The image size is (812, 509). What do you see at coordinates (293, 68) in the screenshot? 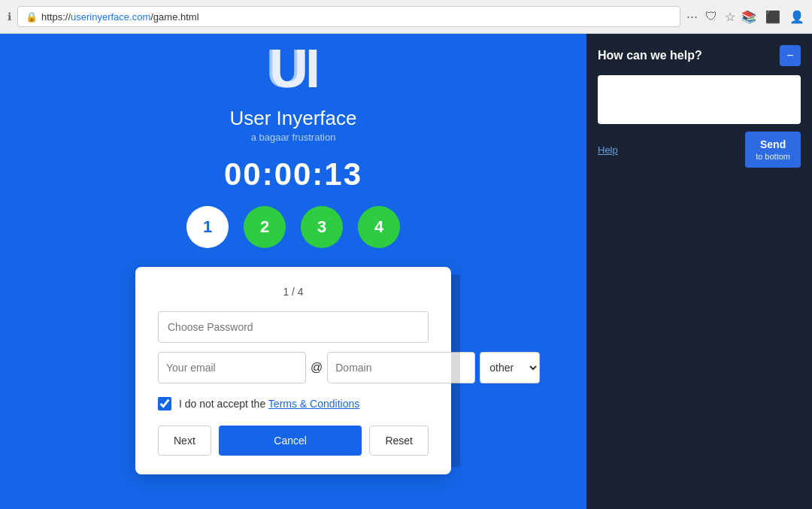
I see `logo-container: U I` at bounding box center [293, 68].